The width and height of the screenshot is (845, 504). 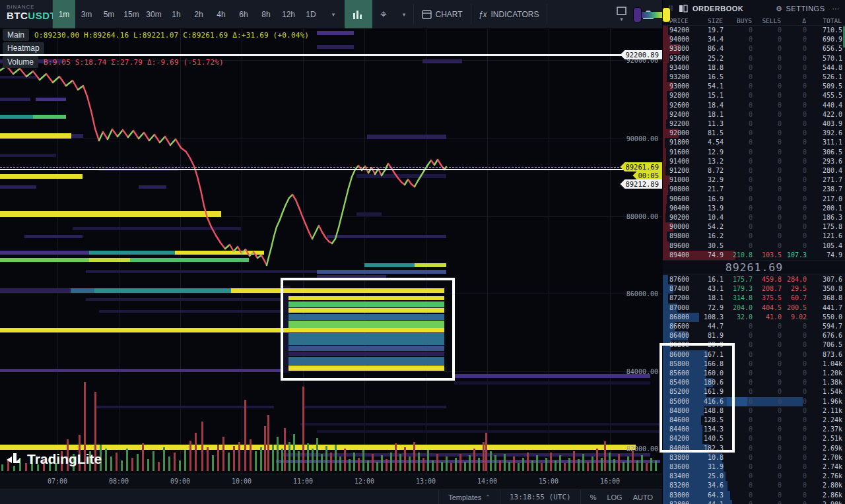 I want to click on time-axis: 07:0008:0009:0010:0011:0012:0013:0014:00…, so click(x=331, y=482).